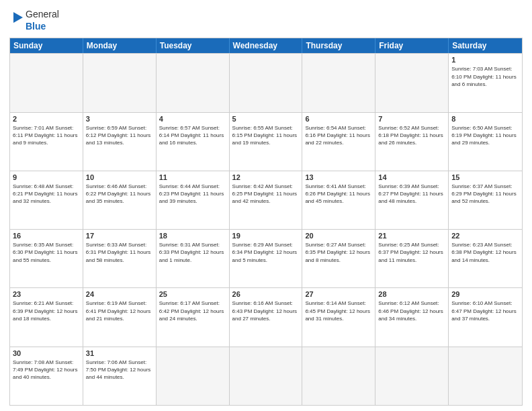  What do you see at coordinates (412, 136) in the screenshot?
I see `day-info: Sunrise: 6:52 AM Sunset: 6:18 PM Dayligh…` at bounding box center [412, 136].